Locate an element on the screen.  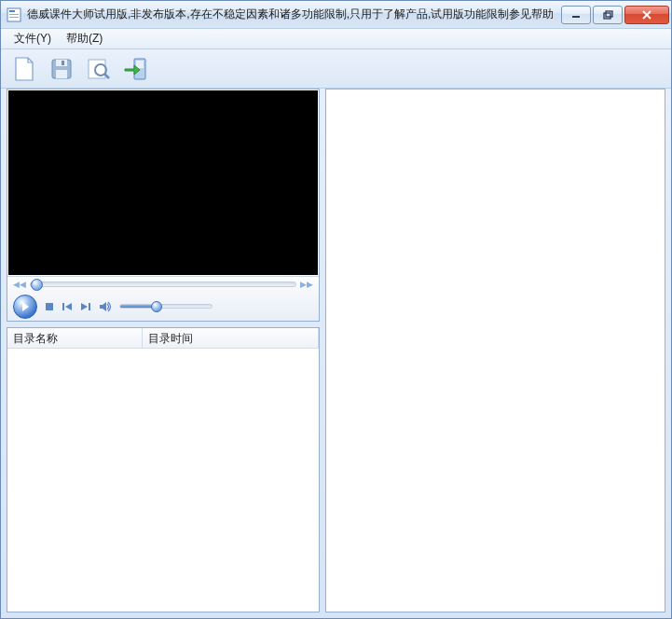
menu-file: 文件(Y) is located at coordinates (33, 39).